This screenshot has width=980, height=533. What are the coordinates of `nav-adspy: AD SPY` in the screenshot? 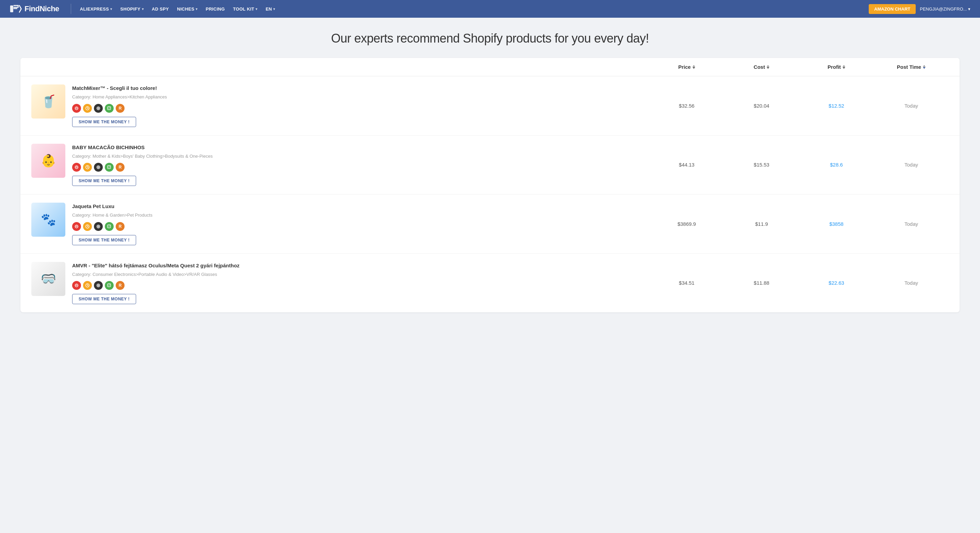 It's located at (161, 9).